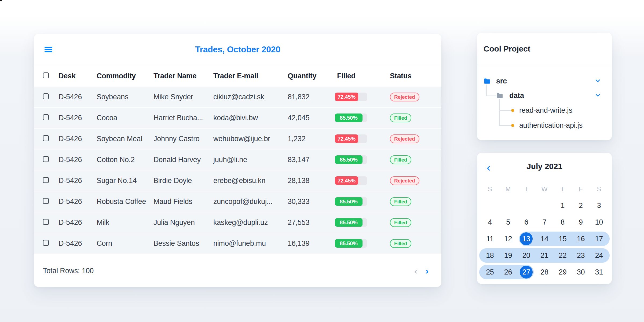 Image resolution: width=644 pixels, height=322 pixels. I want to click on menu-icon, so click(48, 49).